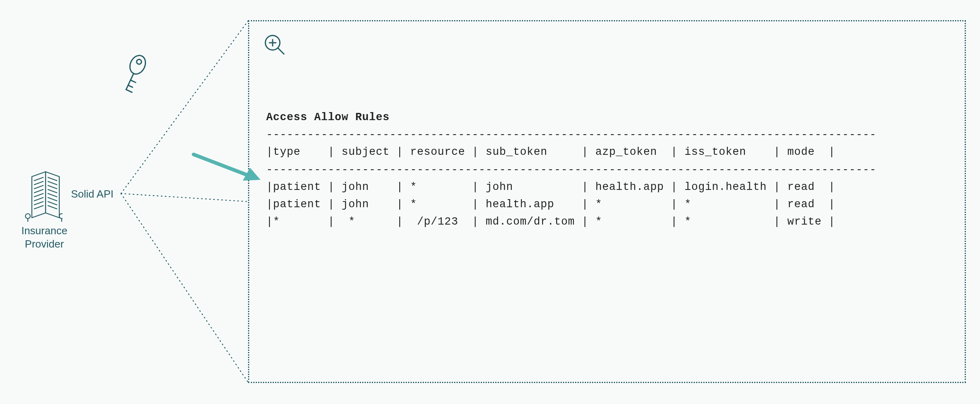  What do you see at coordinates (226, 165) in the screenshot?
I see `arrow-icon` at bounding box center [226, 165].